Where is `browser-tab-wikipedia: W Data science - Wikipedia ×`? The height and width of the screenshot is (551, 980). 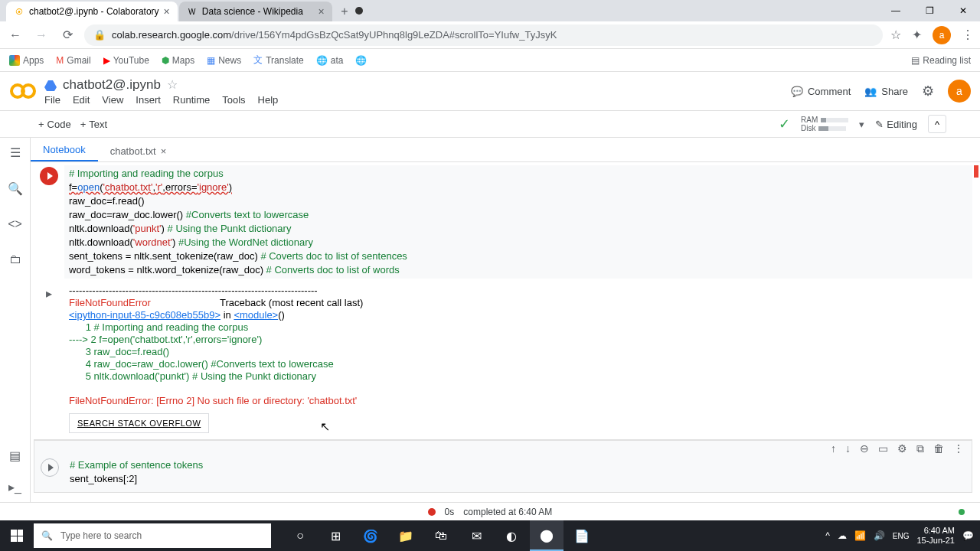
browser-tab-wikipedia: W Data science - Wikipedia × is located at coordinates (256, 11).